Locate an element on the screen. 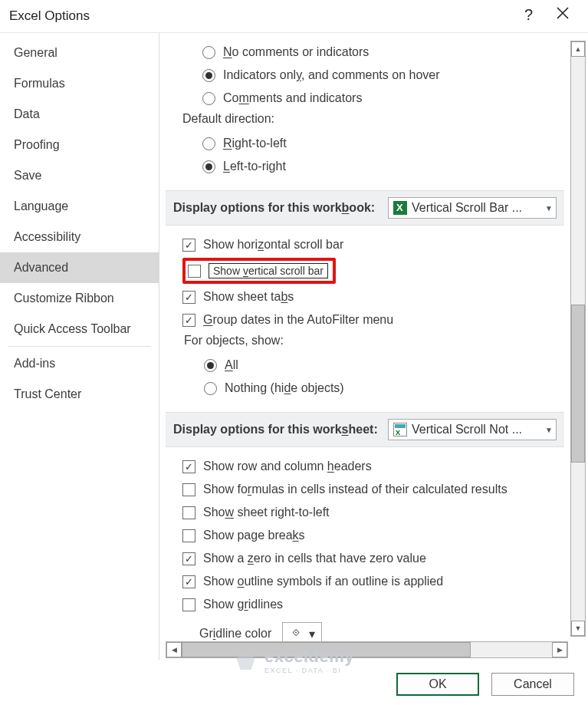 This screenshot has height=705, width=588. highlighted-option: Show vertical scroll bar is located at coordinates (259, 271).